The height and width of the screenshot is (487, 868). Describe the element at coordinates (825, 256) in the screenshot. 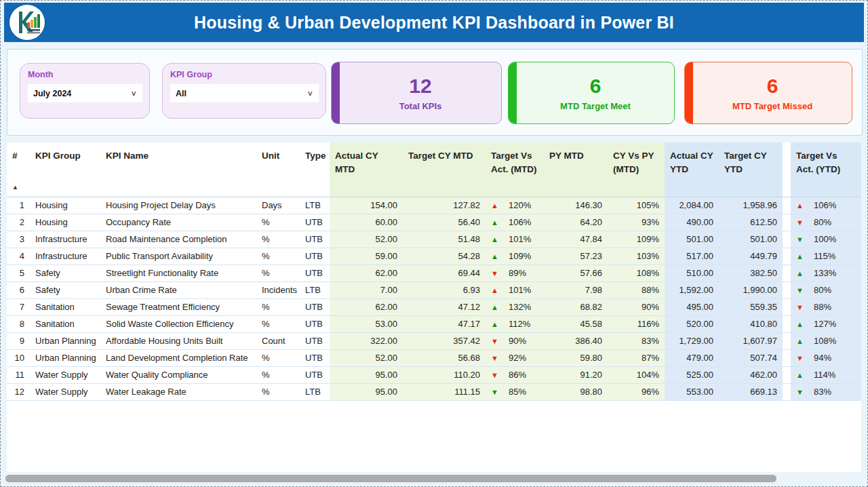

I see `indicator-value: 115%` at that location.